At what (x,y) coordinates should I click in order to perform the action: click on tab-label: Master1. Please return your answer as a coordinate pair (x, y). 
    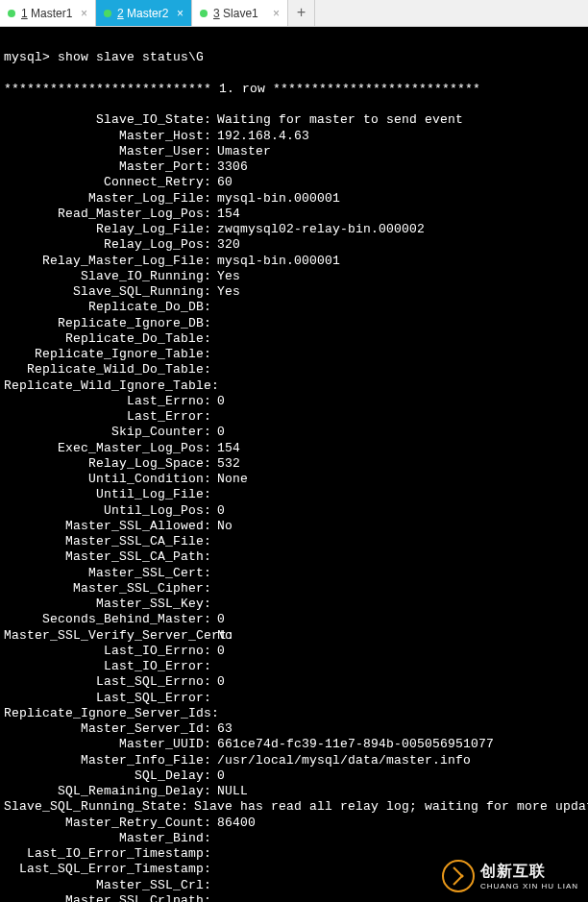
    Looking at the image, I should click on (52, 13).